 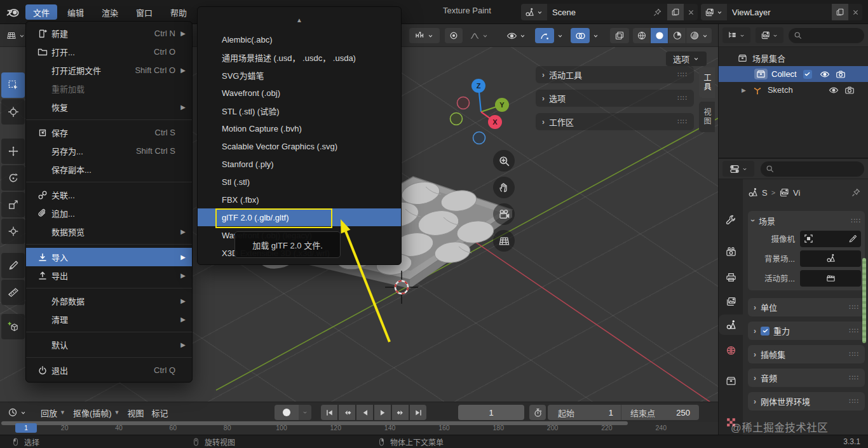 I want to click on menu-item-import: 导入▶, so click(x=109, y=257).